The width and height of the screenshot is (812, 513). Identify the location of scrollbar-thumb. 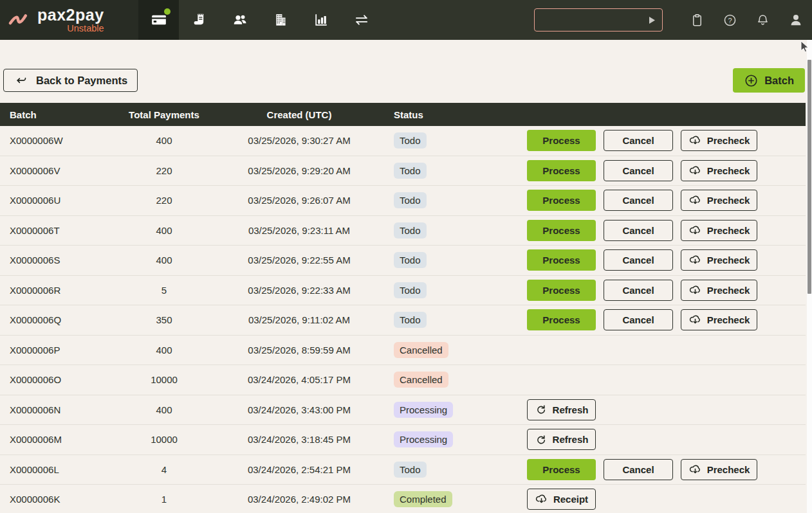
(809, 177).